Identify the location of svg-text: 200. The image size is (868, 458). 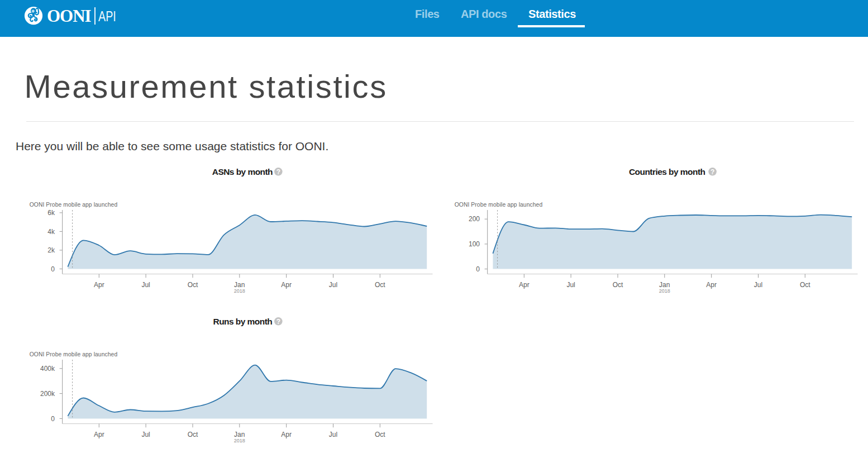
(474, 219).